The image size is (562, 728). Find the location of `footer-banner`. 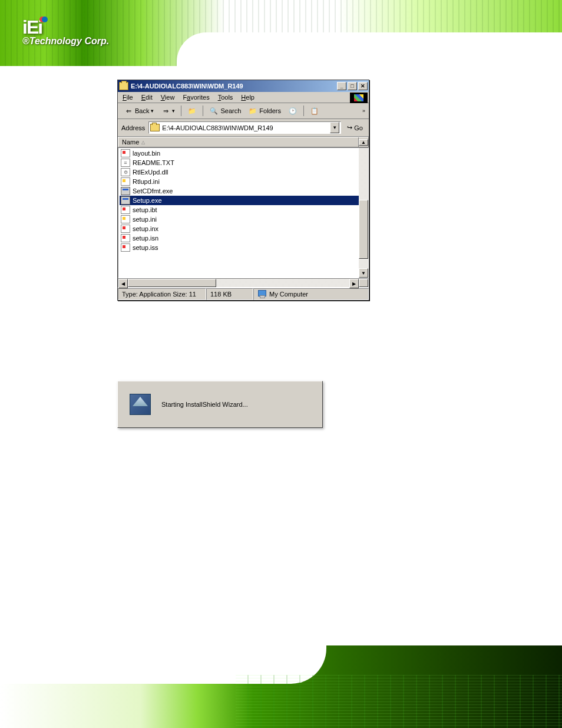

footer-banner is located at coordinates (281, 687).